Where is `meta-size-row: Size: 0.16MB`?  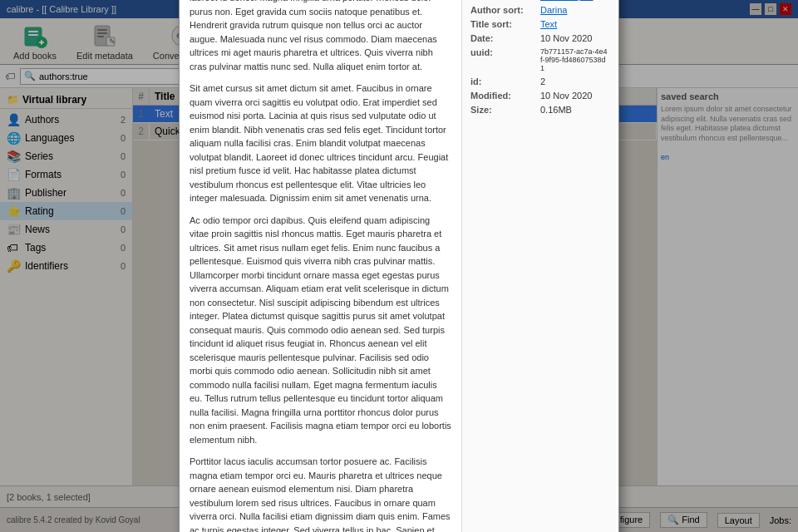
meta-size-row: Size: 0.16MB is located at coordinates (539, 110).